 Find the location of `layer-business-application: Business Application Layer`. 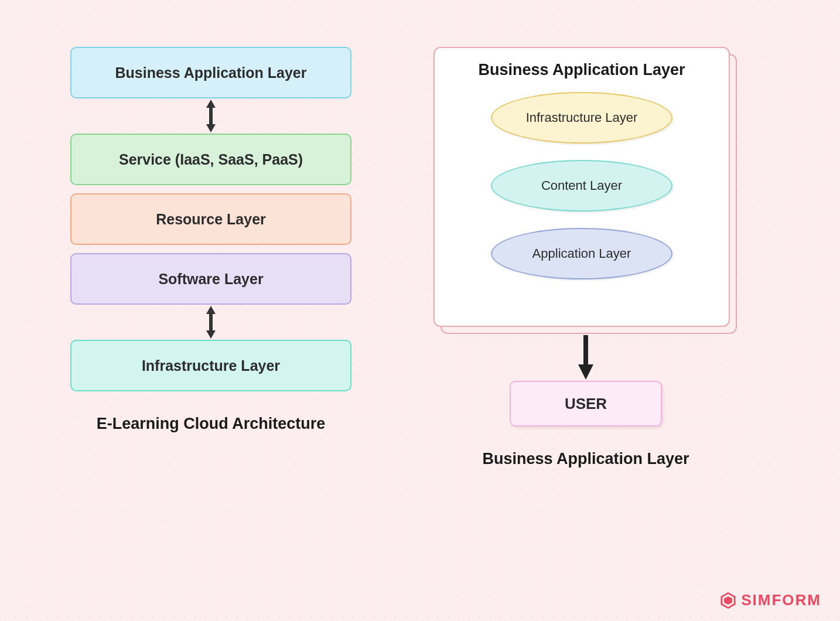

layer-business-application: Business Application Layer is located at coordinates (211, 73).